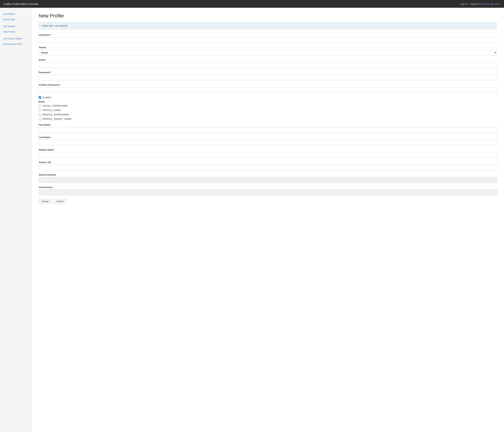  Describe the element at coordinates (268, 35) in the screenshot. I see `username-label: Username *` at that location.